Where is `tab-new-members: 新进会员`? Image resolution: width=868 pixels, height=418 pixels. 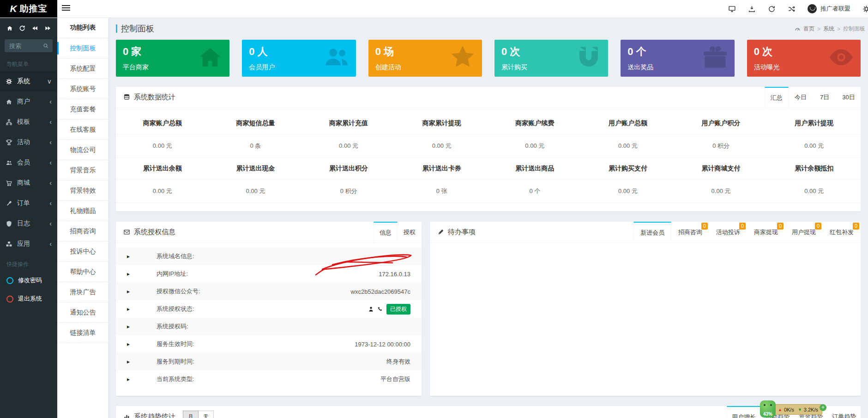 tab-new-members: 新进会员 is located at coordinates (652, 232).